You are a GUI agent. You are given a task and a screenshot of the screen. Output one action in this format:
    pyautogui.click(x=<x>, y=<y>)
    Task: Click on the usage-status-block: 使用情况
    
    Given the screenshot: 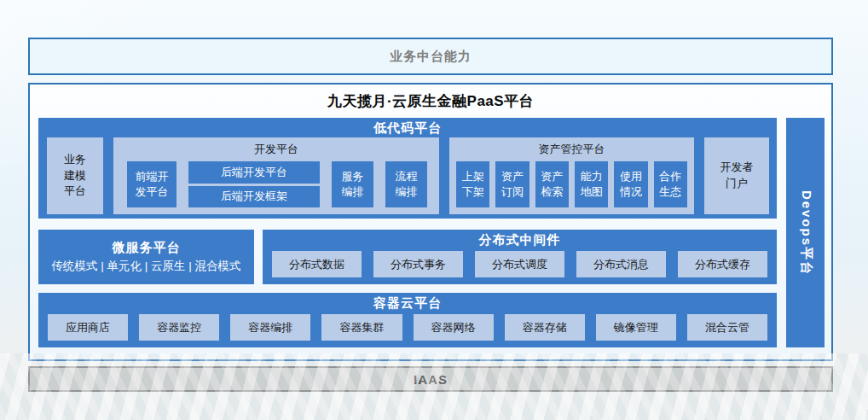 What is the action you would take?
    pyautogui.click(x=631, y=184)
    